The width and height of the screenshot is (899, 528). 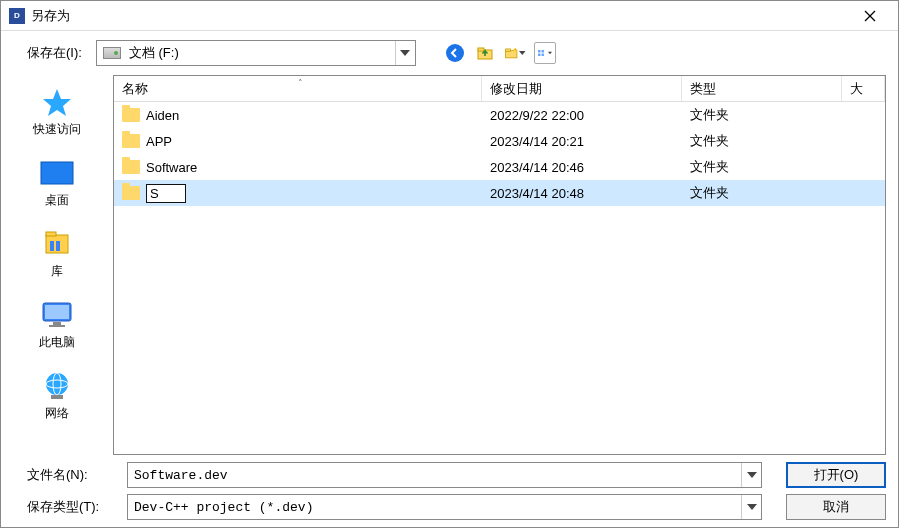 What do you see at coordinates (500, 115) in the screenshot?
I see `file-row: Aiden2022/9/22 22:00文件夹` at bounding box center [500, 115].